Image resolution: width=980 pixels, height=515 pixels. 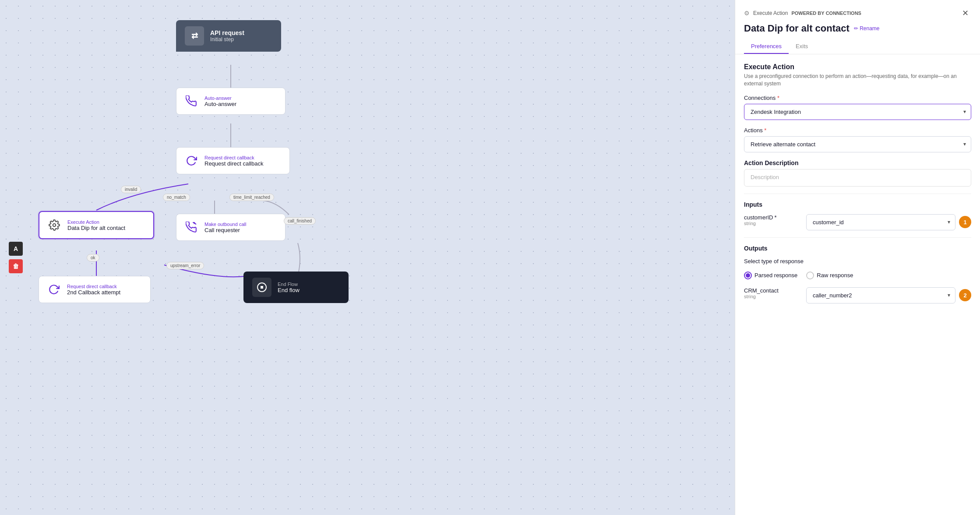 What do you see at coordinates (779, 98) in the screenshot?
I see `connections-required: *` at bounding box center [779, 98].